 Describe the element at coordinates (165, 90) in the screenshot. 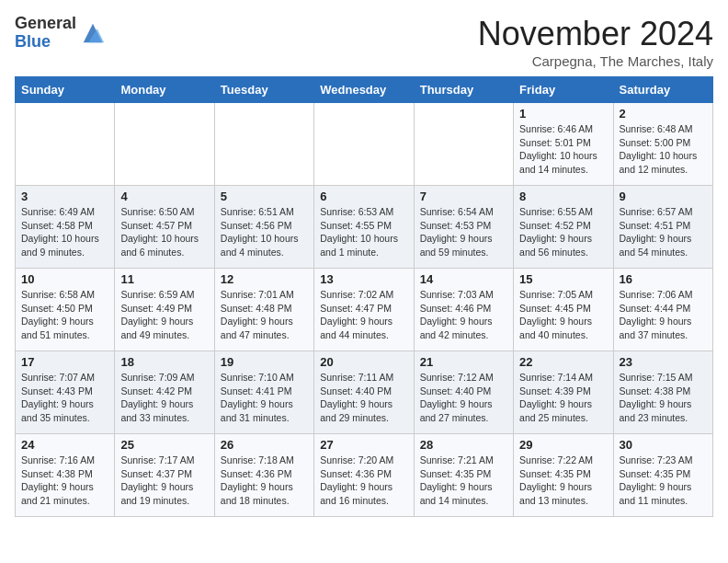

I see `header-monday: Monday` at that location.